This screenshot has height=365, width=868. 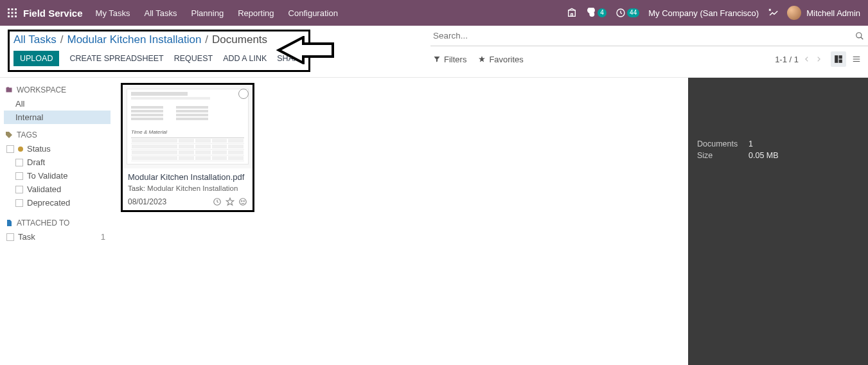 What do you see at coordinates (217, 202) in the screenshot?
I see `activity-icon` at bounding box center [217, 202].